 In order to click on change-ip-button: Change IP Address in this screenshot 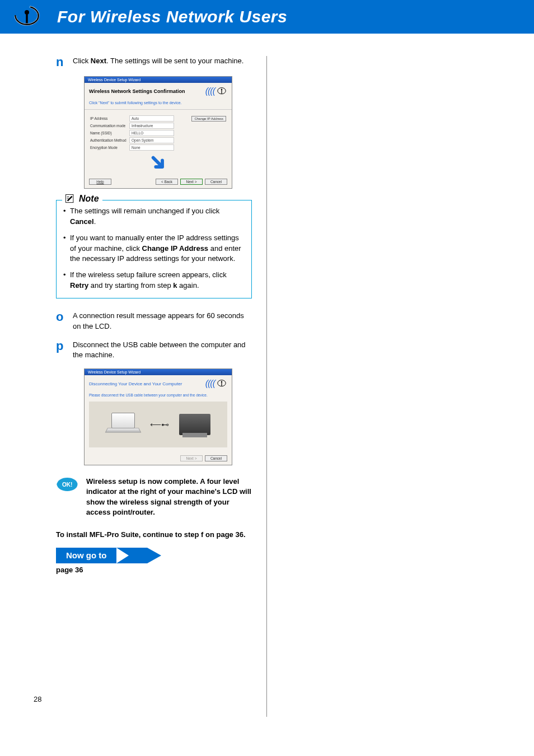, I will do `click(209, 119)`.